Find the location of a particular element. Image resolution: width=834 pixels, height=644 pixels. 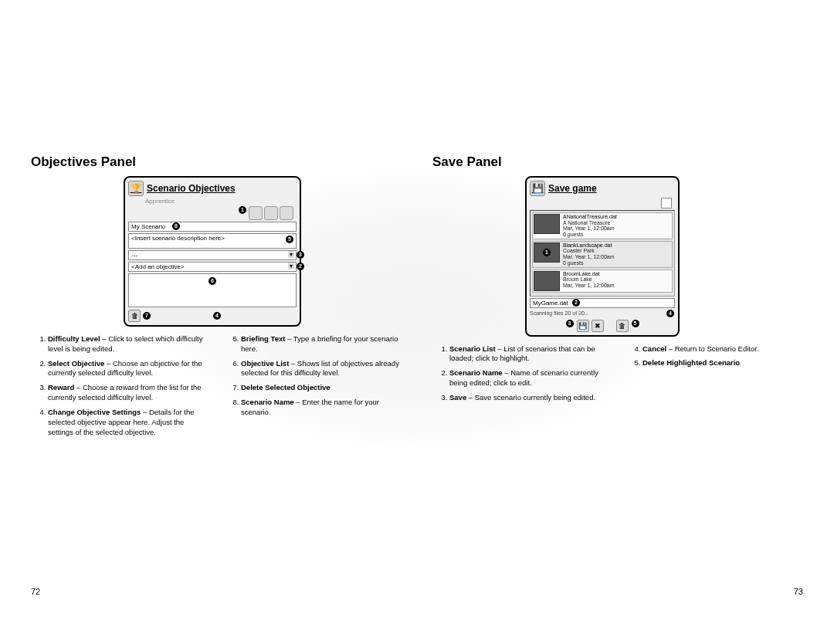

legend-item: Cancel – Return to Scenario Editor. is located at coordinates (723, 349).